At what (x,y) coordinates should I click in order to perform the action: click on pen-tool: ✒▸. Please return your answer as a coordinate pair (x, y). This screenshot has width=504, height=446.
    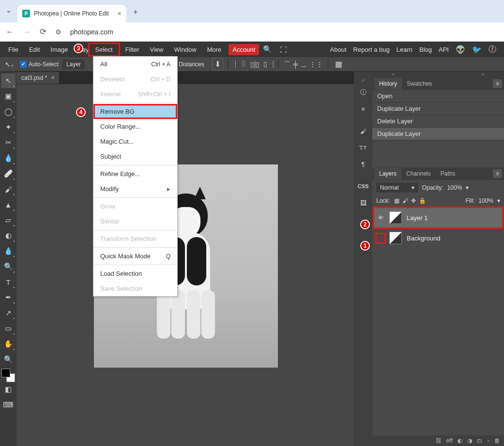
    Looking at the image, I should click on (8, 297).